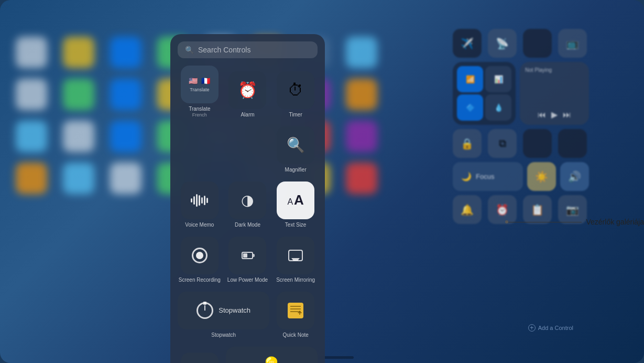 Image resolution: width=644 pixels, height=363 pixels. I want to click on screen-recording-label: Screen Recording, so click(200, 280).